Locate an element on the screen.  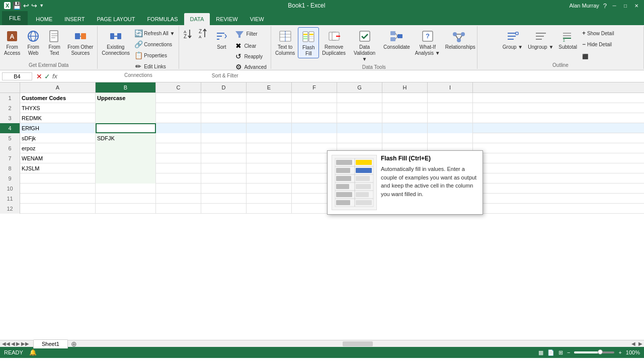
existing-connections-button: ExistingConnections is located at coordinates (116, 42).